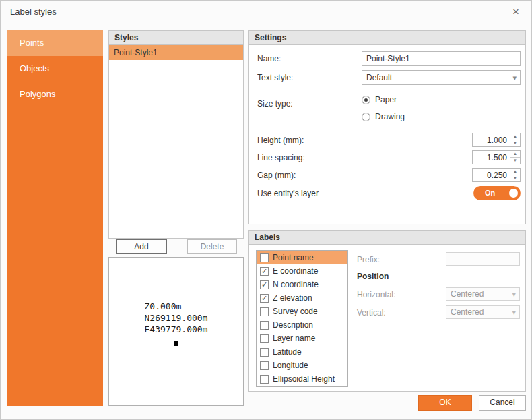 The height and width of the screenshot is (420, 532). What do you see at coordinates (302, 379) in the screenshot?
I see `label-item-ellipsoidal-height: Ellipsoidal Height` at bounding box center [302, 379].